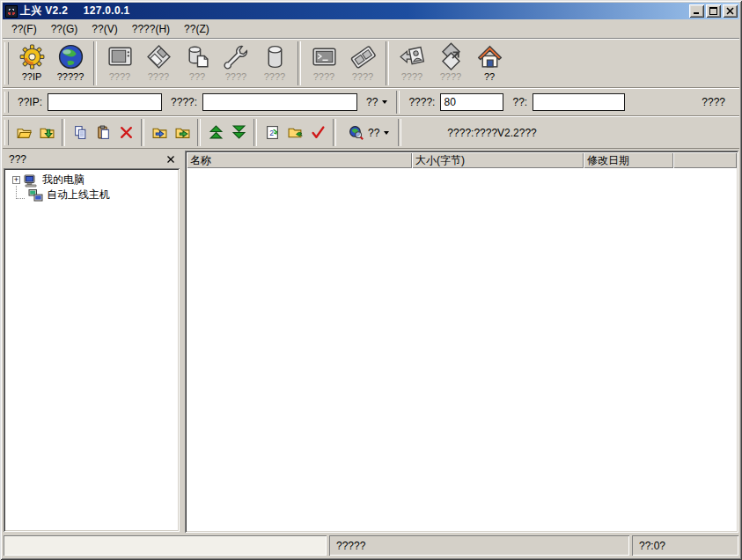 This screenshot has height=560, width=742. What do you see at coordinates (295, 133) in the screenshot?
I see `open-remote-folder-button` at bounding box center [295, 133].